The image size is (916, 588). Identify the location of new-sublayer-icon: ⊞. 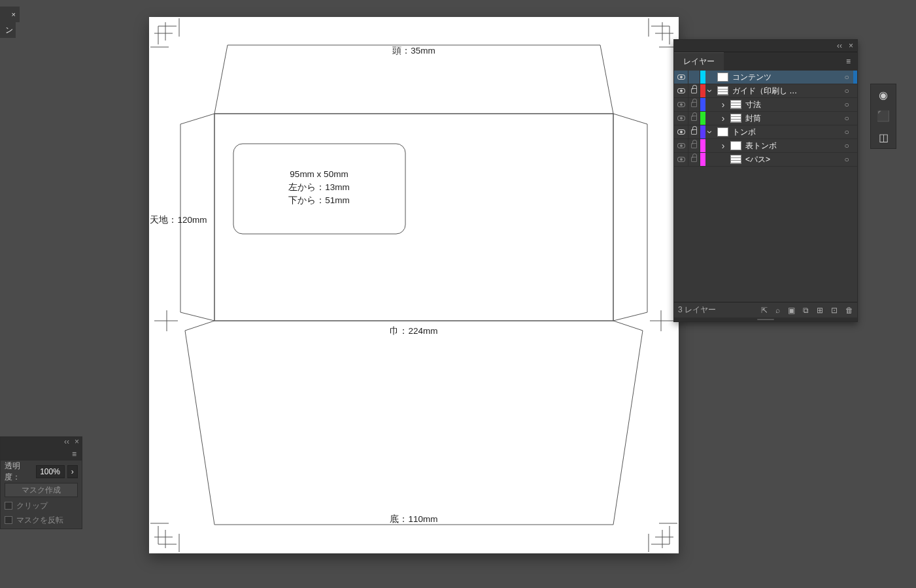
(820, 310).